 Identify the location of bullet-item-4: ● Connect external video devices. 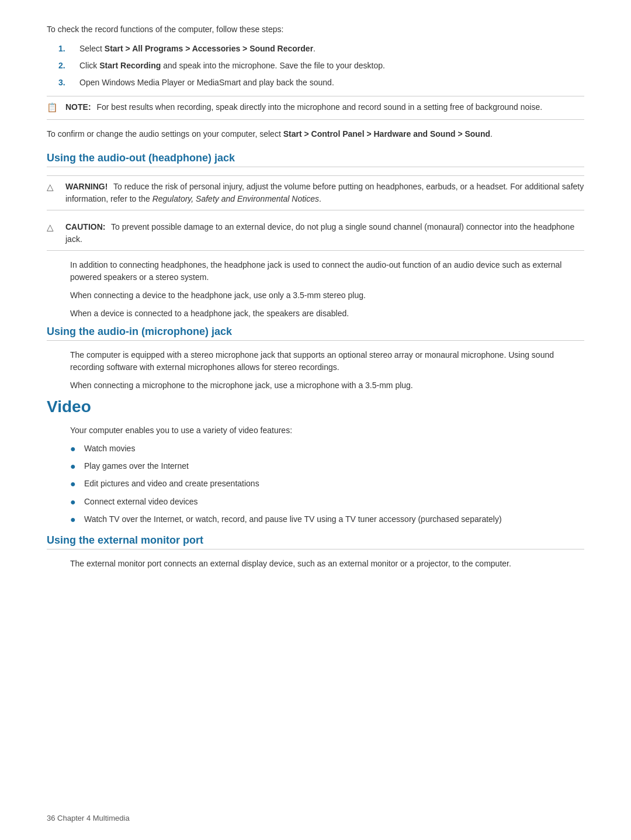
(327, 502).